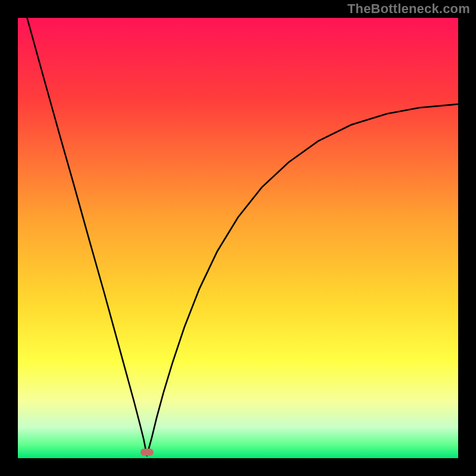 The width and height of the screenshot is (476, 476). What do you see at coordinates (147, 452) in the screenshot?
I see `min-marker` at bounding box center [147, 452].